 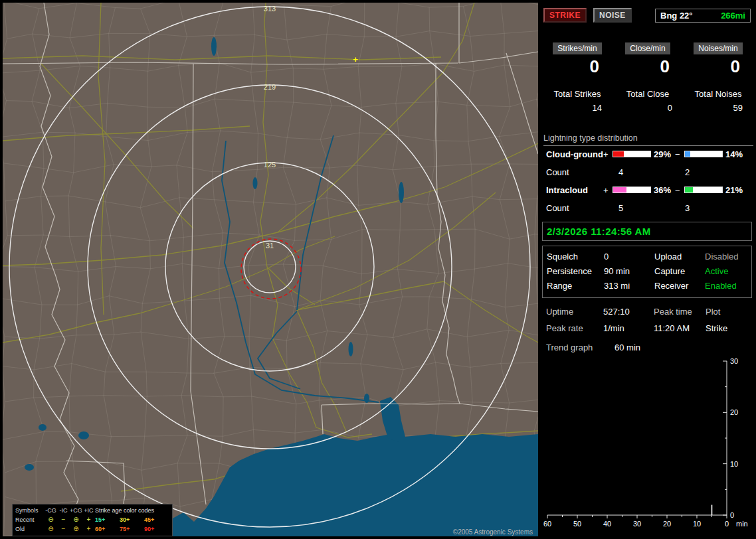 What do you see at coordinates (664, 190) in the screenshot?
I see `positive-percent-value: 36%` at bounding box center [664, 190].